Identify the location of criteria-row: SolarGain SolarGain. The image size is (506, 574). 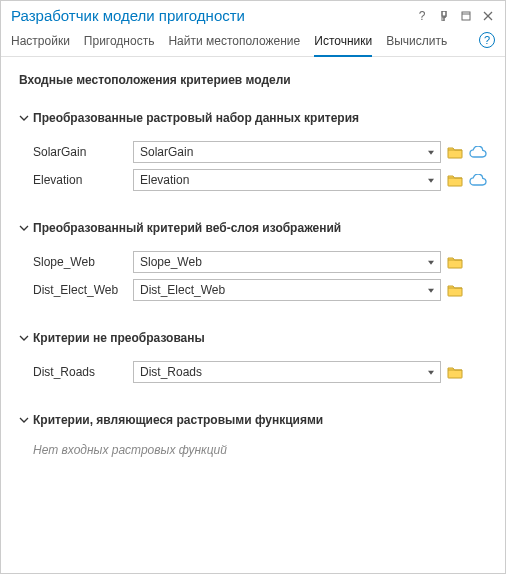
(260, 152).